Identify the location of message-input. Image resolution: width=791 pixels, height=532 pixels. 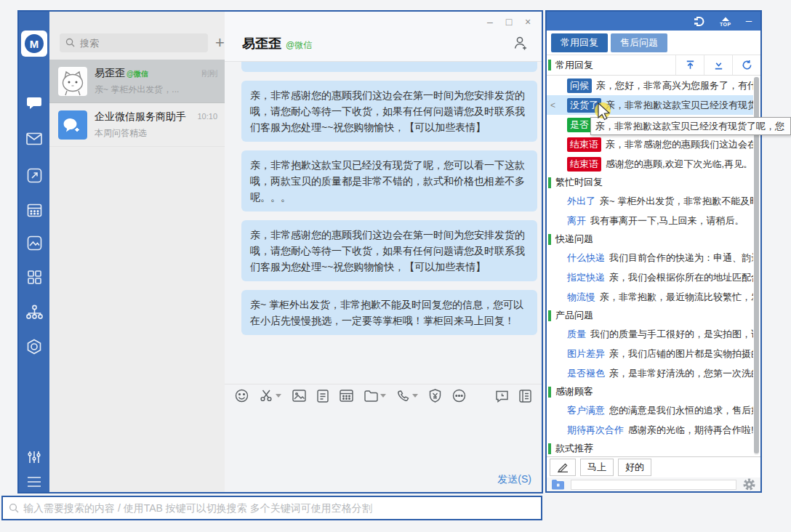
(383, 438).